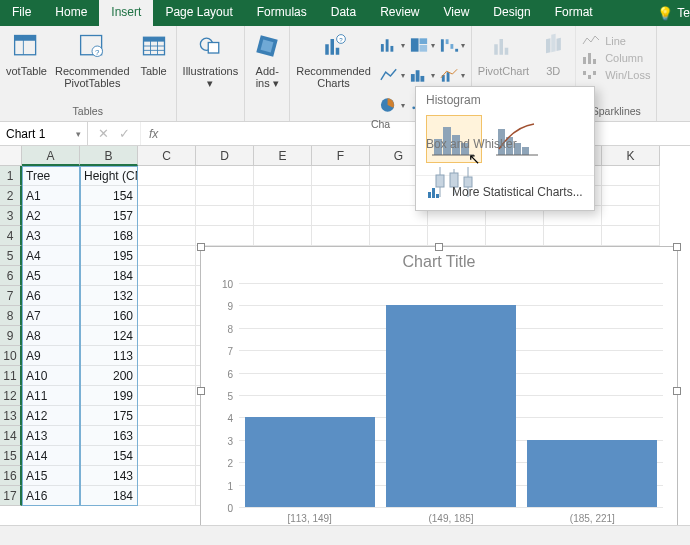 The image size is (690, 545). I want to click on cell: 163, so click(109, 436).